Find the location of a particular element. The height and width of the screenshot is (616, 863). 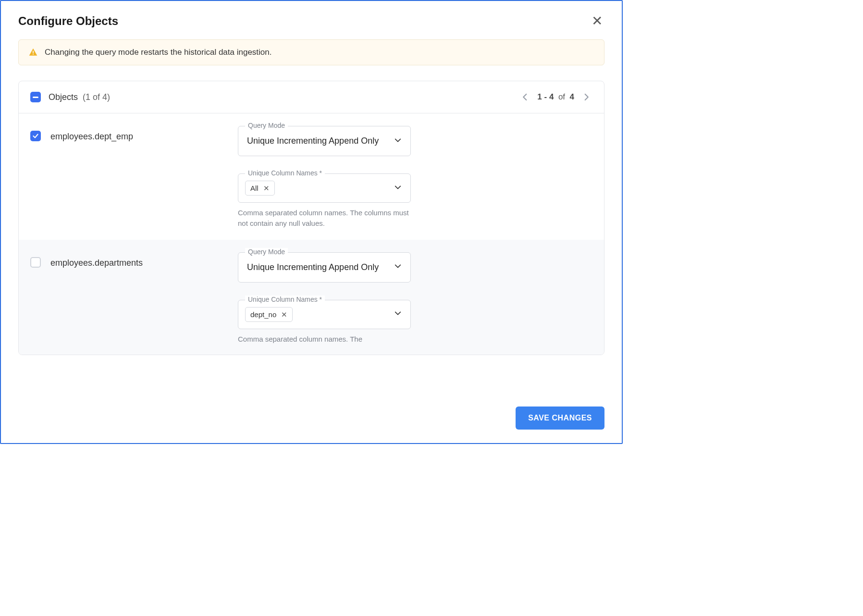

object-row: employees.departments Query Mode Unique … is located at coordinates (311, 297).